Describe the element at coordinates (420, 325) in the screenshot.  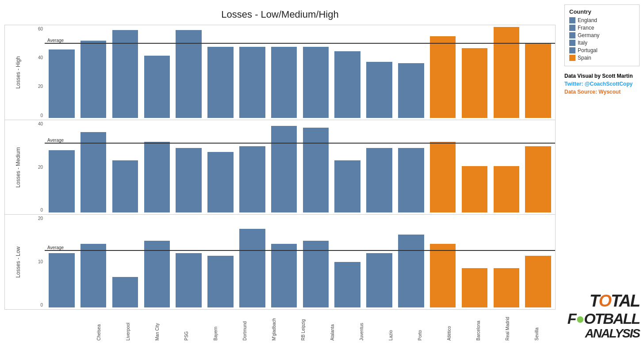
I see `x-label-wrapper: Porto` at that location.